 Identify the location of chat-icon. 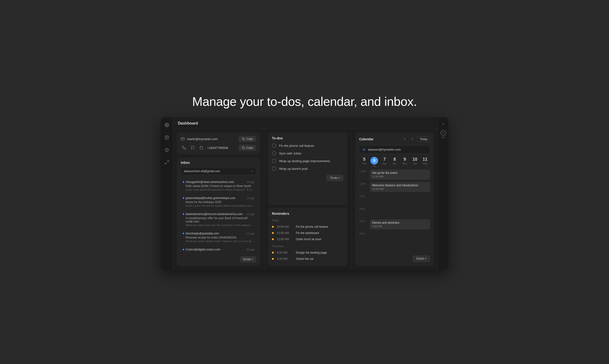
(193, 148).